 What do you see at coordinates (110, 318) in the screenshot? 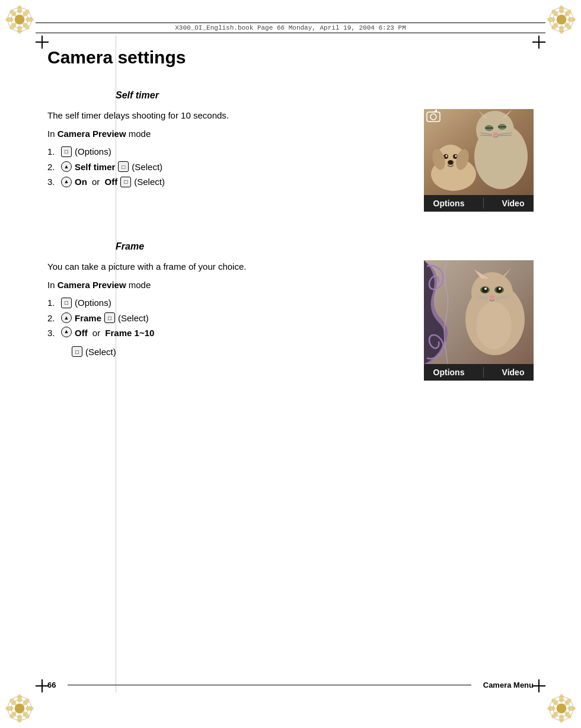
I see `frame-select-btn-1: □` at bounding box center [110, 318].